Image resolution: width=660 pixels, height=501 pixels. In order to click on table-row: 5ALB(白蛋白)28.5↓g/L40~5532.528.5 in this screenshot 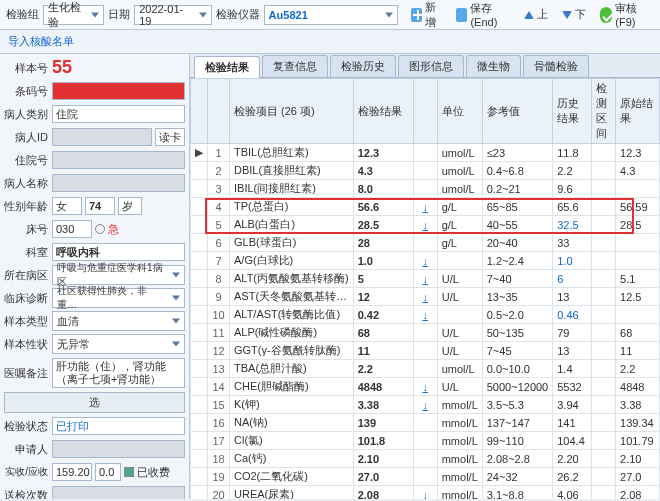, I will do `click(426, 225)`.